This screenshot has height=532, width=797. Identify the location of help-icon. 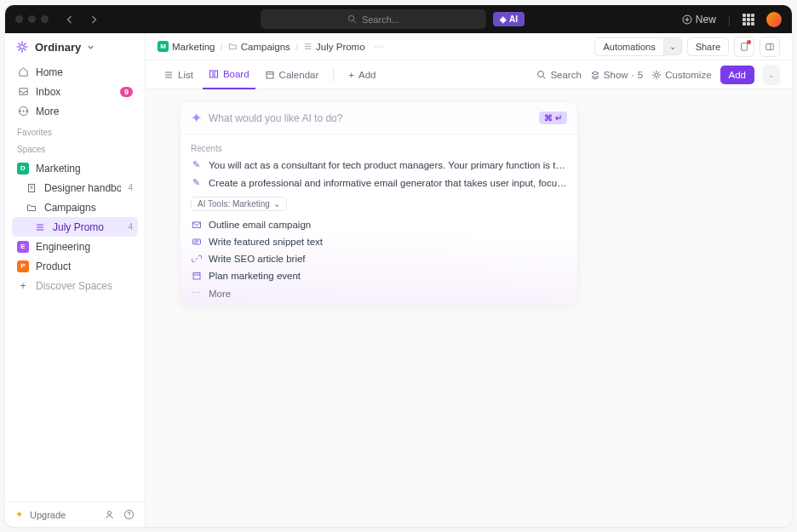
(129, 514).